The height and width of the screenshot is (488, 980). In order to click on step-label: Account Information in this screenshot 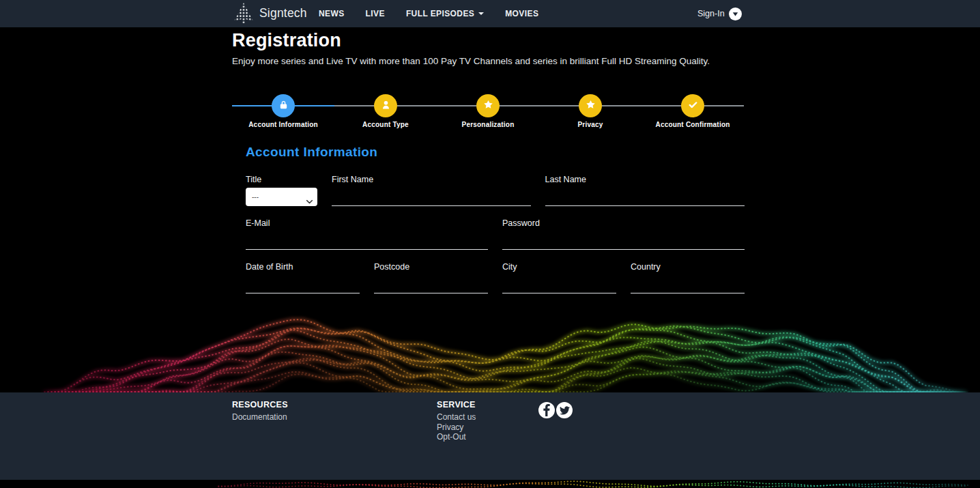, I will do `click(283, 124)`.